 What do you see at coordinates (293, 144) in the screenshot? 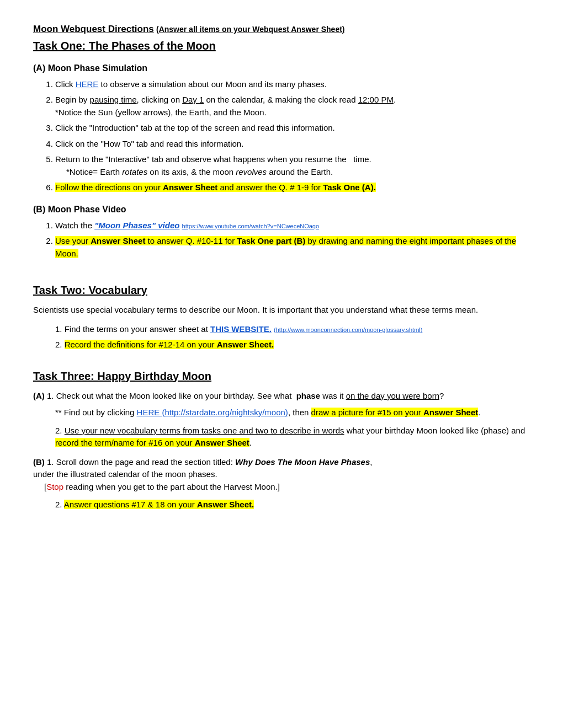
I see `list-item: Click on the "How To" tab and read this …` at bounding box center [293, 144].